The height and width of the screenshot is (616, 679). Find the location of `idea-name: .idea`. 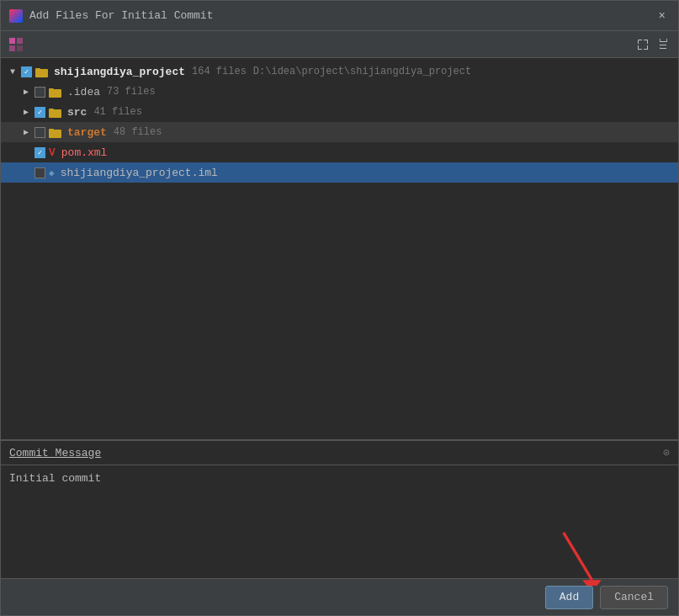

idea-name: .idea is located at coordinates (84, 93).